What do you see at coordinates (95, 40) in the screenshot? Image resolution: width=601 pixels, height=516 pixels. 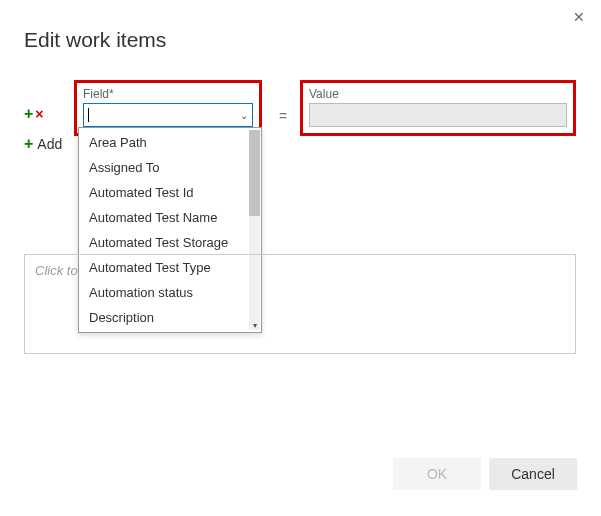 I see `dialog-title: Edit work items` at bounding box center [95, 40].